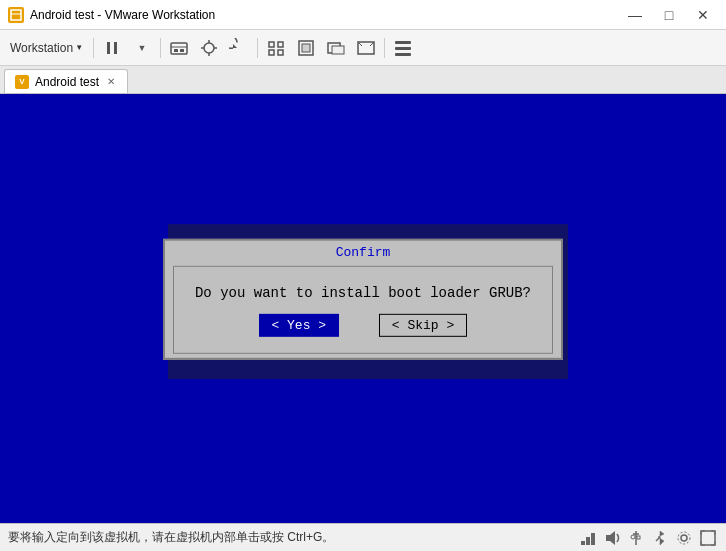  I want to click on minimize-button: —, so click(635, 15).